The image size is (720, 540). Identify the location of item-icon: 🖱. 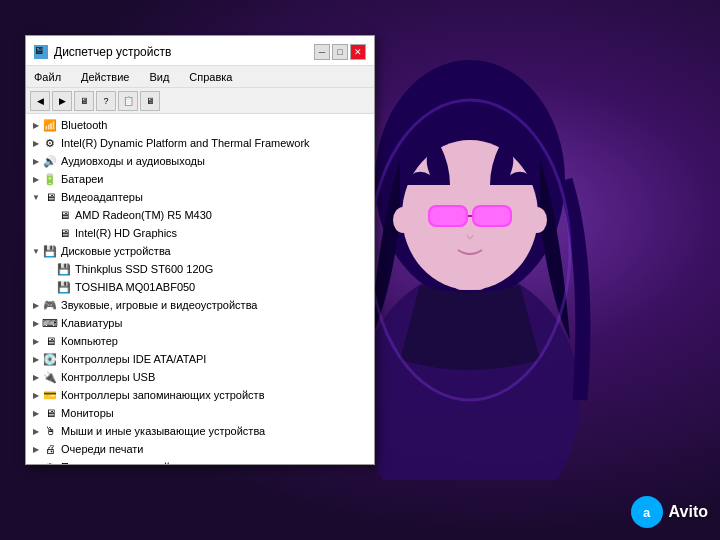
(50, 431).